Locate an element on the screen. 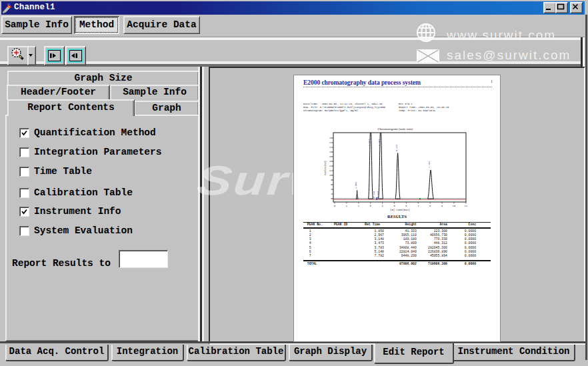  svg-text: 5 is located at coordinates (394, 206).